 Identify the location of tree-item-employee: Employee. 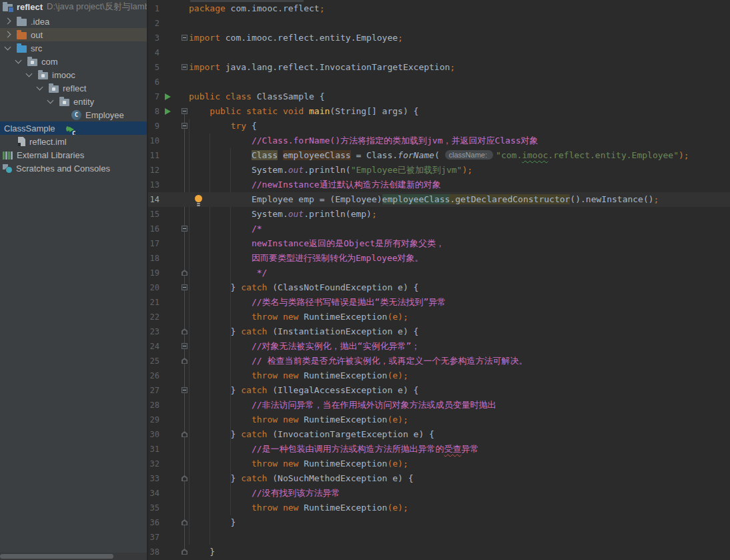
(73, 115).